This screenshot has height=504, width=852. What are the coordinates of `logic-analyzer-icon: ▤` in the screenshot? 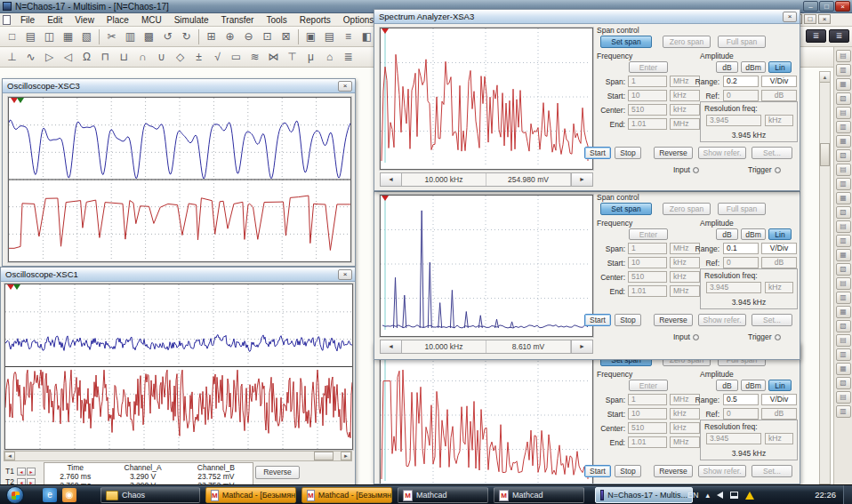 It's located at (843, 170).